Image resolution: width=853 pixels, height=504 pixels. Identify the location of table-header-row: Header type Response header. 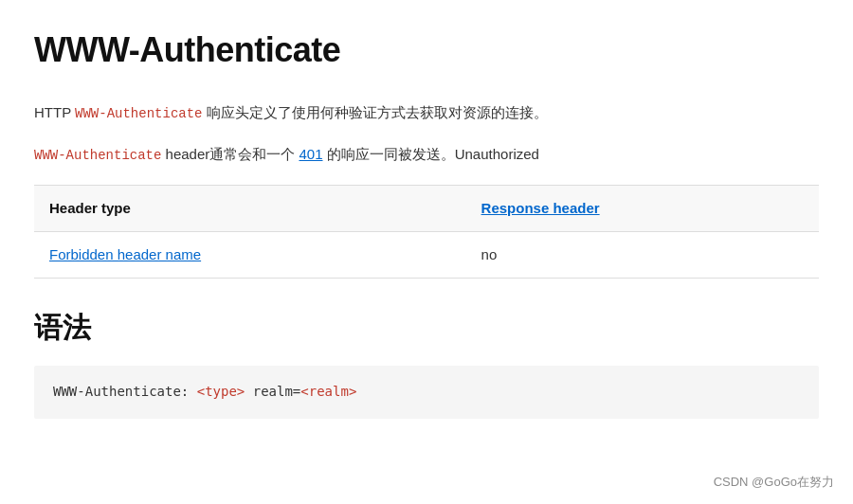
(426, 208).